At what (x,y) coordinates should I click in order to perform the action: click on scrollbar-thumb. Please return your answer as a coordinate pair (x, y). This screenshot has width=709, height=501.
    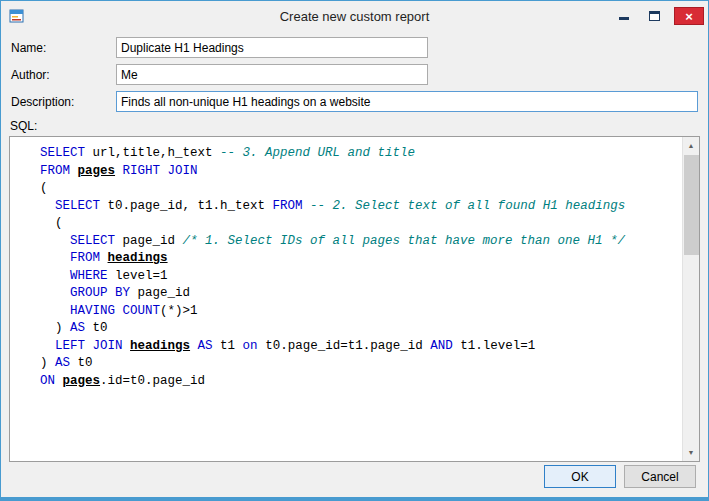
    Looking at the image, I should click on (692, 205).